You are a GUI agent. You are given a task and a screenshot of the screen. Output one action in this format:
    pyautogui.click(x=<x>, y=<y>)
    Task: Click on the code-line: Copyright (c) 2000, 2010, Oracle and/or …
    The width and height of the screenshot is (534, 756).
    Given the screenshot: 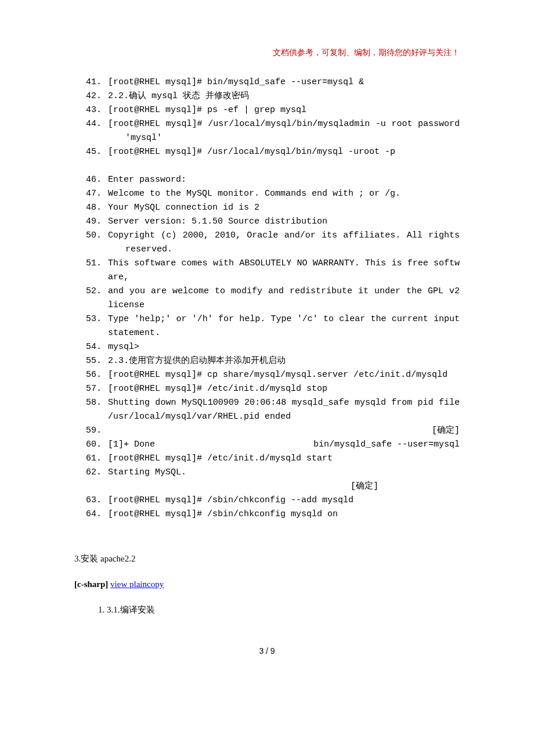 What is the action you would take?
    pyautogui.click(x=284, y=243)
    